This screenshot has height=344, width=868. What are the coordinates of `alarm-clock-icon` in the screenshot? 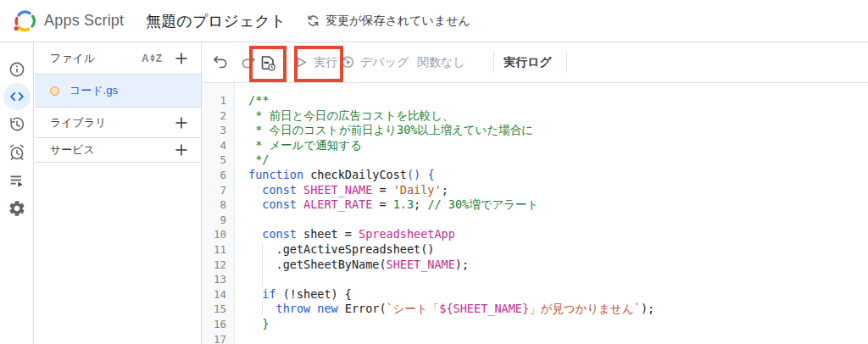 It's located at (17, 153).